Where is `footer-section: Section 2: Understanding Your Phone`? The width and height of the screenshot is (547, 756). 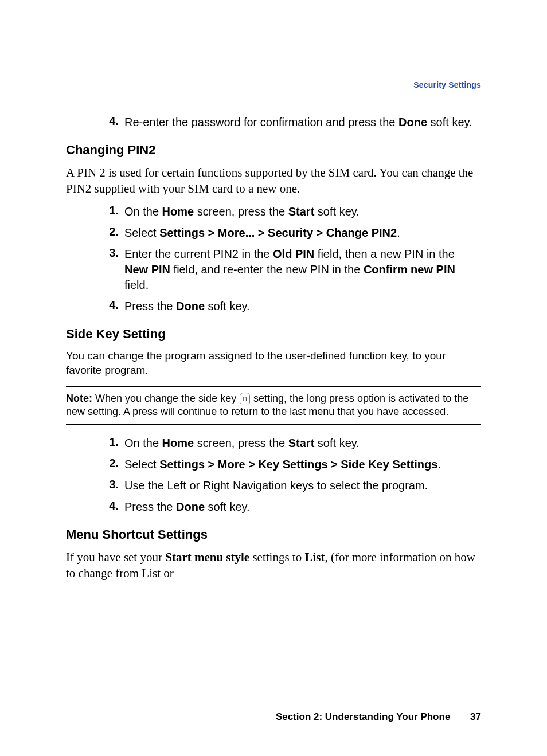 footer-section: Section 2: Understanding Your Phone is located at coordinates (363, 716).